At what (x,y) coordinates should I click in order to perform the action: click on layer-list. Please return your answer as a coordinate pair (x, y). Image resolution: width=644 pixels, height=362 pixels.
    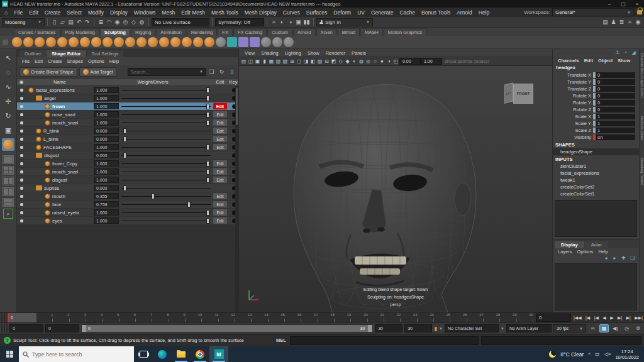
    Looking at the image, I should click on (596, 287).